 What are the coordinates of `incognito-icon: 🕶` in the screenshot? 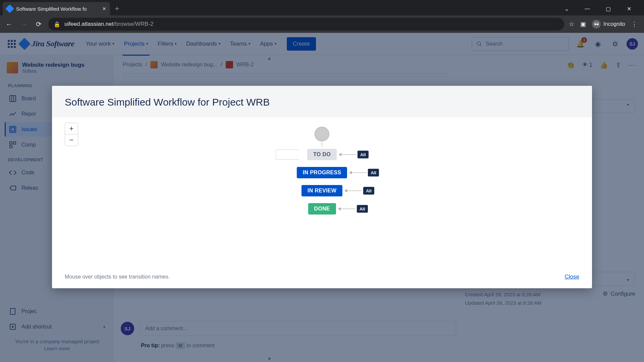 It's located at (596, 24).